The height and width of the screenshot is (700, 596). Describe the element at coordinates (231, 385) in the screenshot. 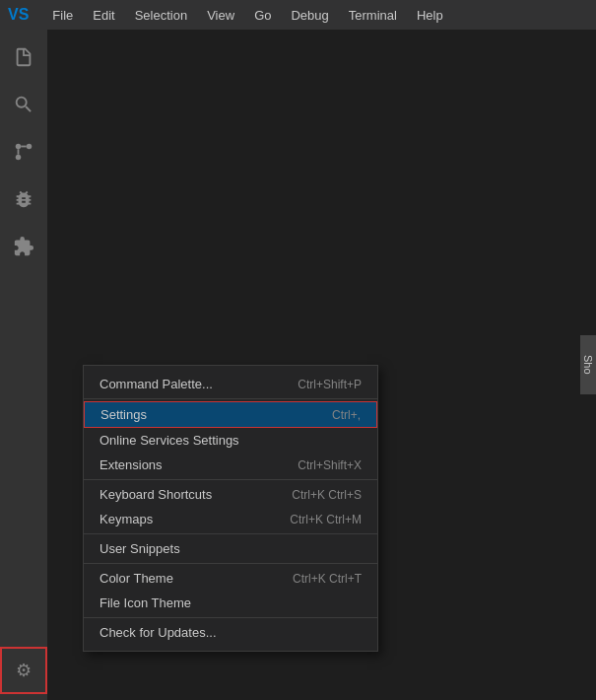

I see `menu-group-0: Command Palette...Ctrl+Shift+P` at that location.